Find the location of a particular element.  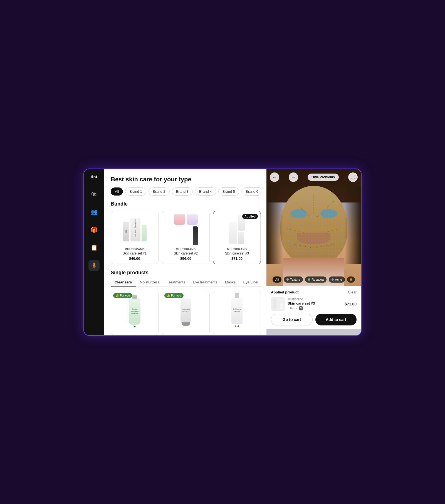

skin-tag-rosacea: Rosacea is located at coordinates (316, 280).